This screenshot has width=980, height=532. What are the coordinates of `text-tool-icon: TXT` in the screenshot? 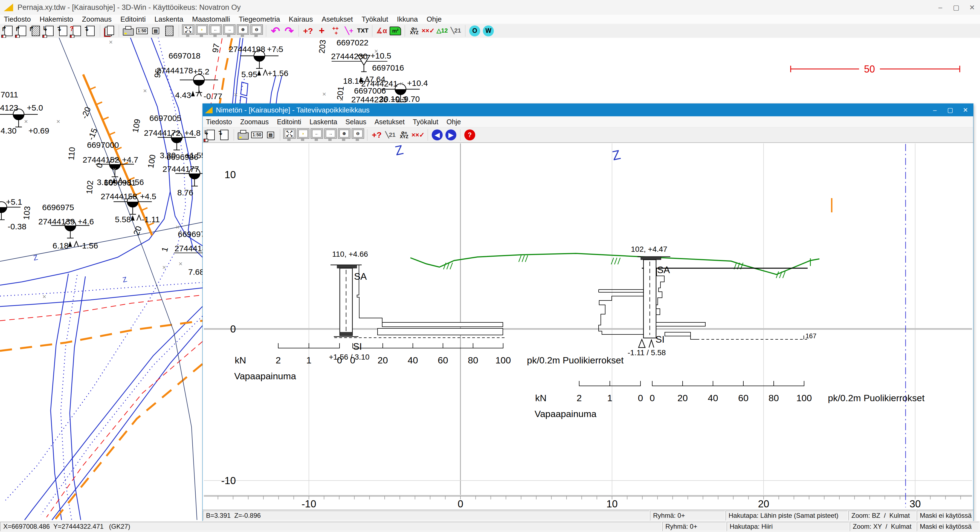 It's located at (363, 31).